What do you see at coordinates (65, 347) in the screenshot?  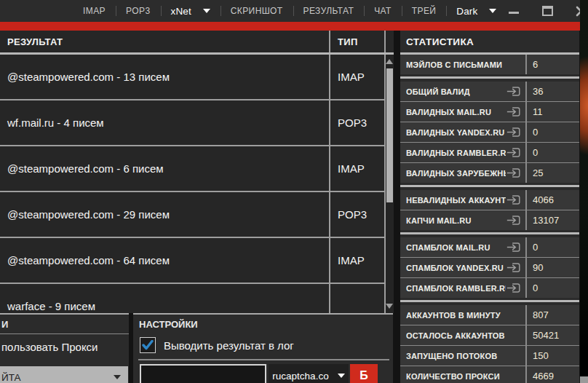 I see `use-proxy-label: пользовать Прокси` at bounding box center [65, 347].